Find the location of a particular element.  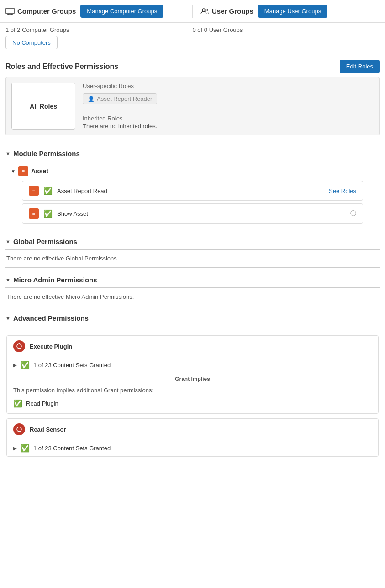

inherited-label: Inherited Roles is located at coordinates (228, 119).